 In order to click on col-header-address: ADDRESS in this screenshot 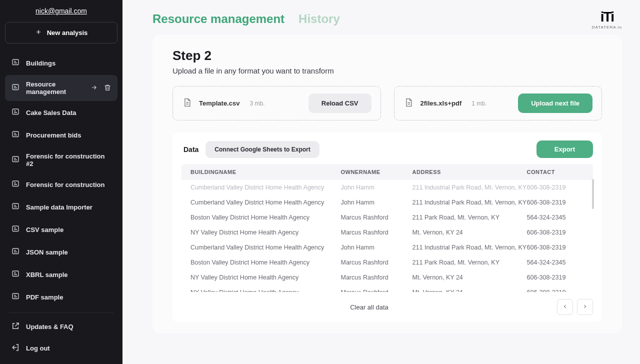, I will do `click(470, 172)`.